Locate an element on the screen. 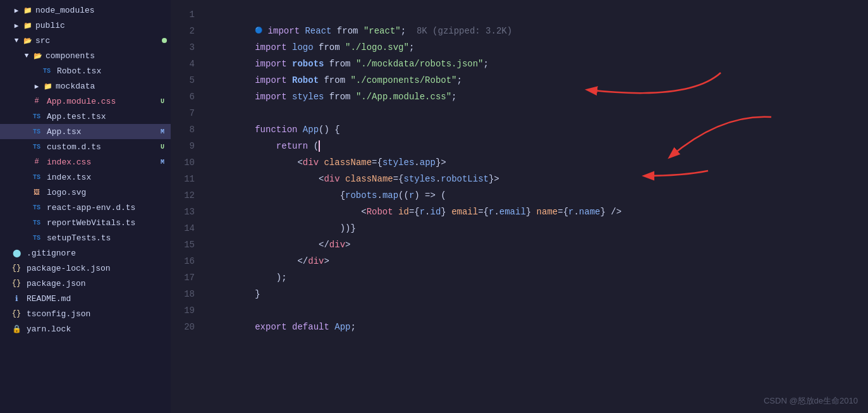 This screenshot has width=868, height=413. sidebar-item-label: custom.d.ts is located at coordinates (102, 147).